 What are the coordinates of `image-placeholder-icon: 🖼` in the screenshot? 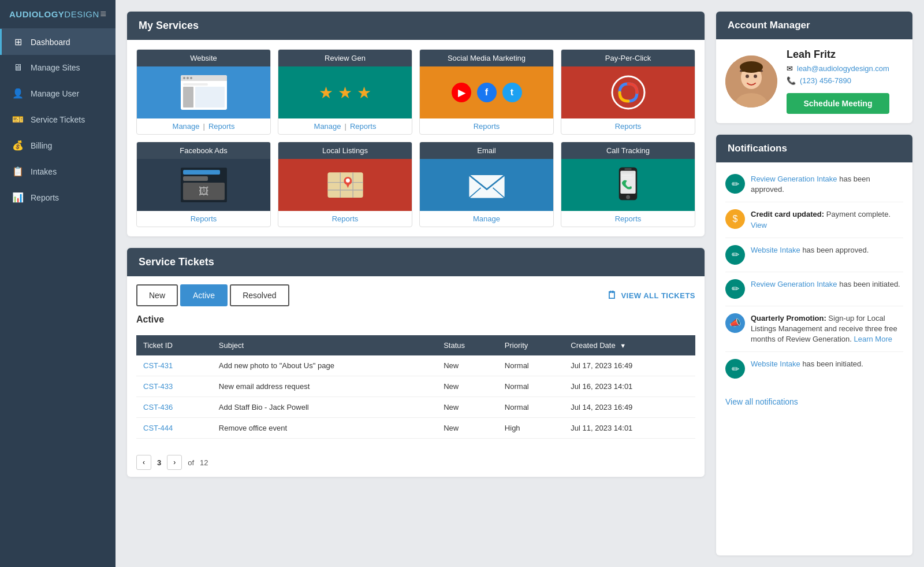 It's located at (204, 192).